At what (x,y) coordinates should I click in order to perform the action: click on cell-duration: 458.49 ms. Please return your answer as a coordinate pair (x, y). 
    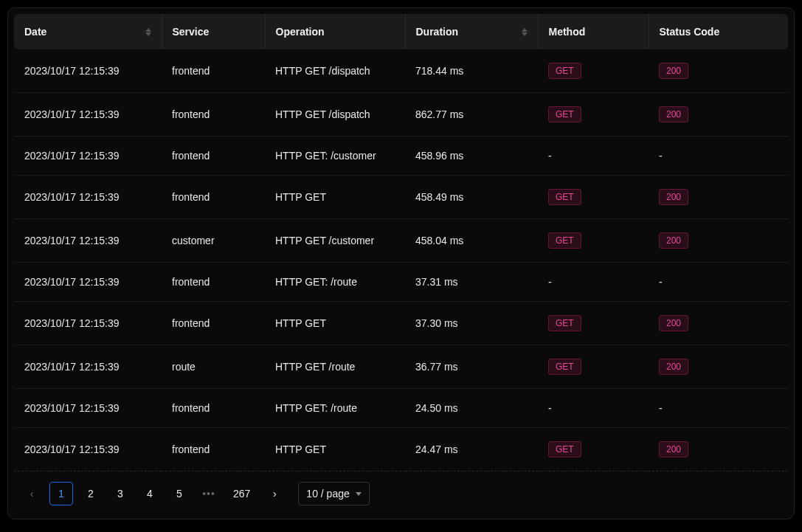
    Looking at the image, I should click on (471, 198).